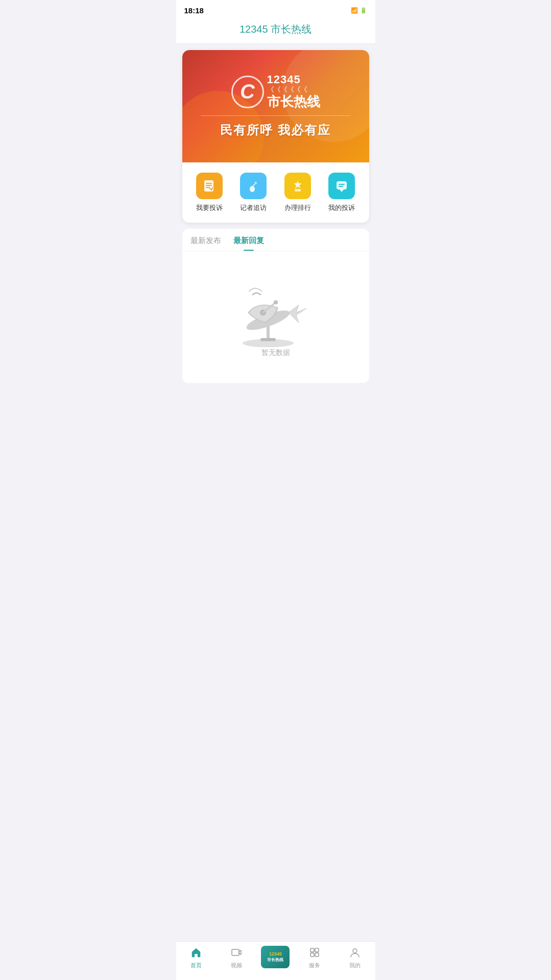 Image resolution: width=551 pixels, height=980 pixels. I want to click on tabs-header: 最新发布 最新回复, so click(276, 240).